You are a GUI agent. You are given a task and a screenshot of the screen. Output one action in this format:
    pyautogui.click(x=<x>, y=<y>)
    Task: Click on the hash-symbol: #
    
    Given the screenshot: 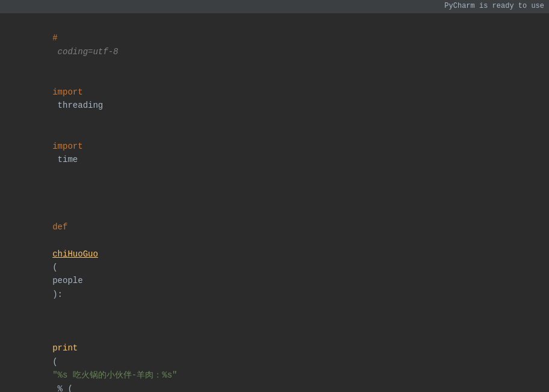 What is the action you would take?
    pyautogui.click(x=55, y=38)
    